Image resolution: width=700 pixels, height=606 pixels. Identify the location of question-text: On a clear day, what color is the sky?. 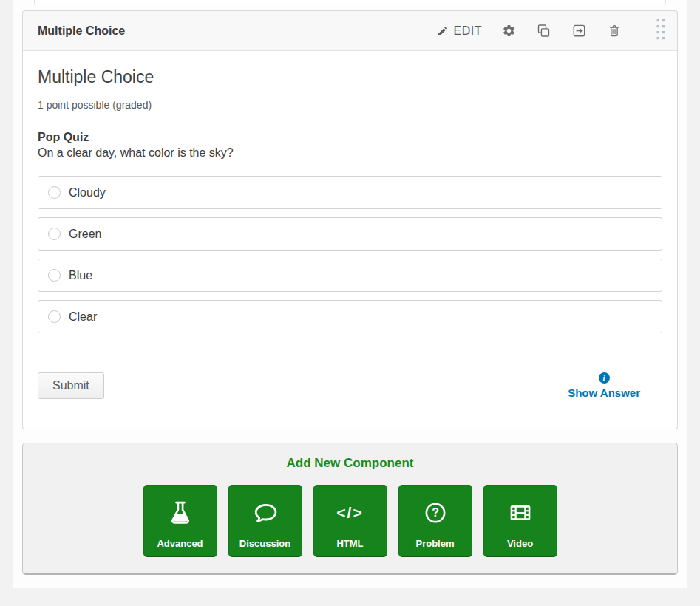
(350, 153).